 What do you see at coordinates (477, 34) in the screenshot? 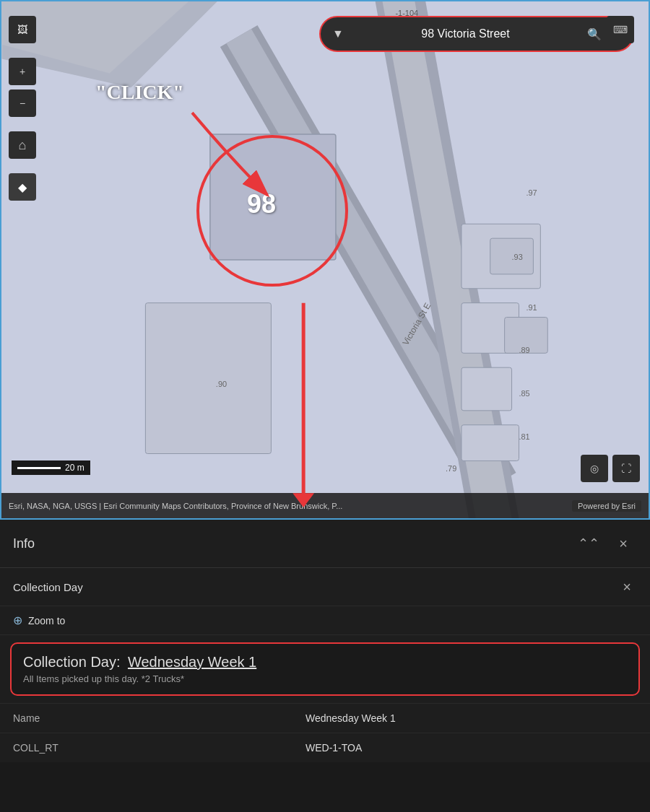
I see `search-bar: ▼ 🔍 »` at bounding box center [477, 34].